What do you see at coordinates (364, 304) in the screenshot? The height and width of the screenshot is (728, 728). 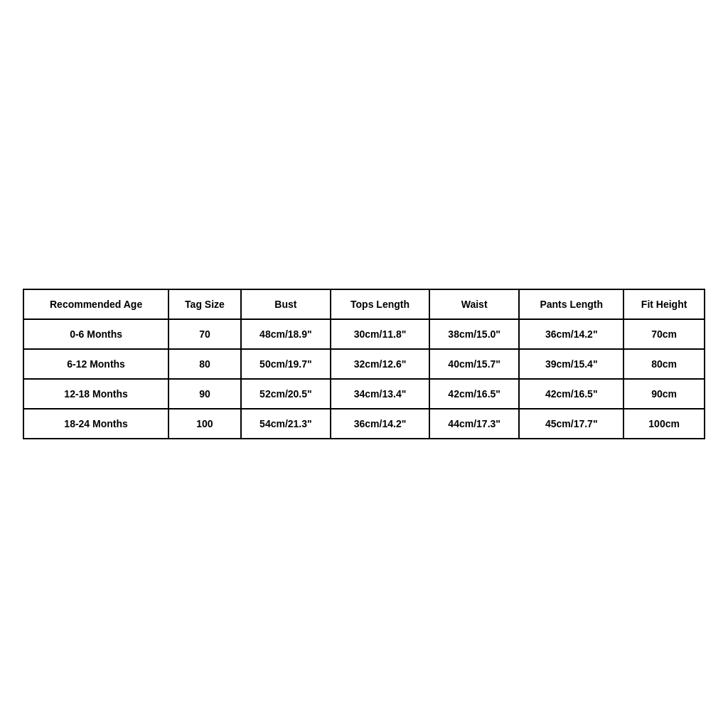 I see `table-header-row: Recommended Age Tag Size Bust Tops Lengt…` at bounding box center [364, 304].